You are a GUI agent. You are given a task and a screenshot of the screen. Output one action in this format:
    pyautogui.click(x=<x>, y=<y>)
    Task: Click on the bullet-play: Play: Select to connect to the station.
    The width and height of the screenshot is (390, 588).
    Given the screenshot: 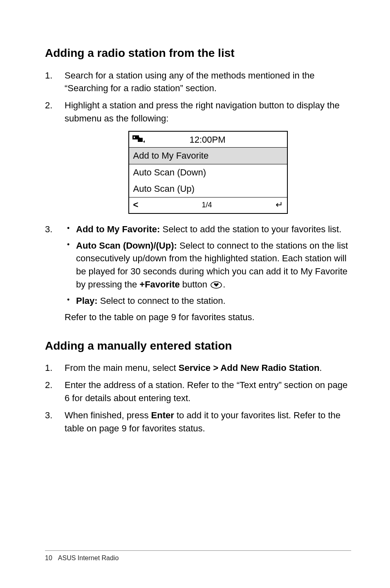 What is the action you would take?
    pyautogui.click(x=208, y=301)
    